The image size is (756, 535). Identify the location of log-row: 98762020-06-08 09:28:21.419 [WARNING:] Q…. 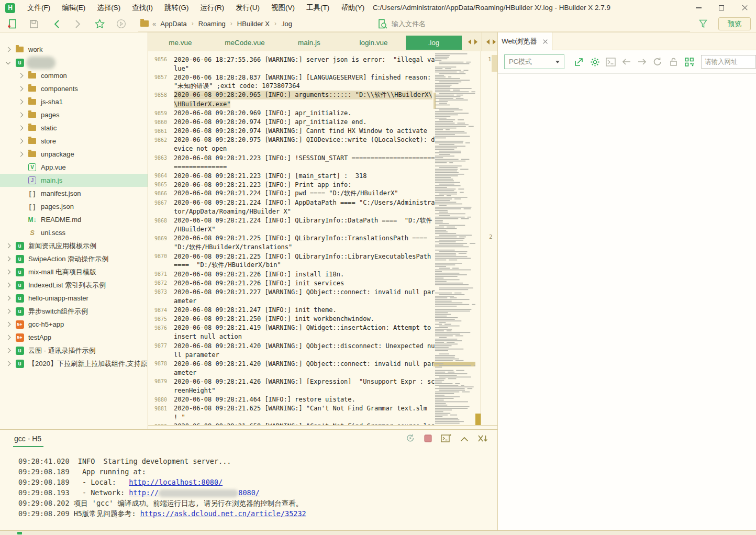
(291, 328).